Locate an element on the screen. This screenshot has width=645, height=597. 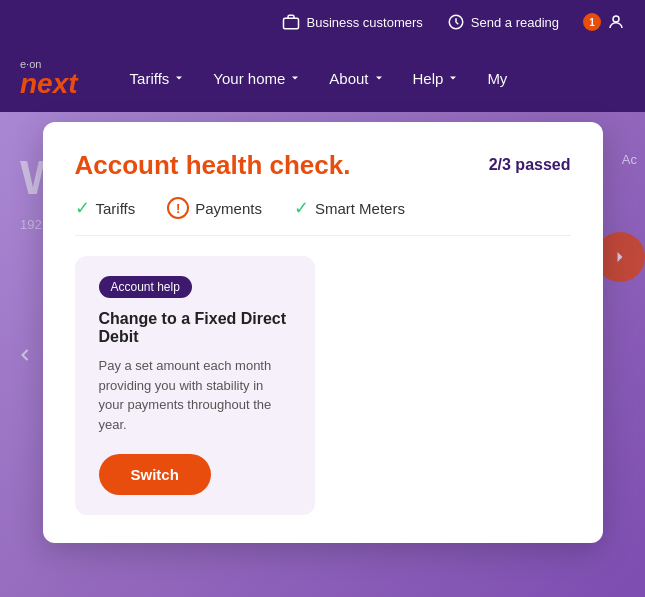
check-icon-smart-meters: ✓ is located at coordinates (302, 208).